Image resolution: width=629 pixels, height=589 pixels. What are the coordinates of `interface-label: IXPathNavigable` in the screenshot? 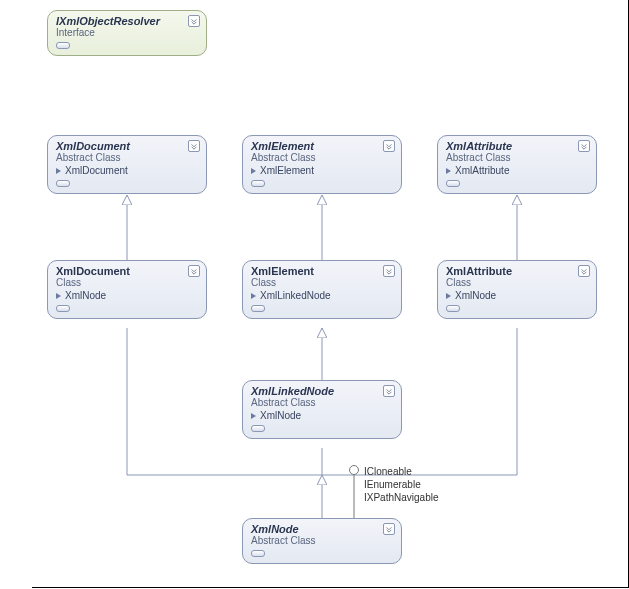 It's located at (402, 498).